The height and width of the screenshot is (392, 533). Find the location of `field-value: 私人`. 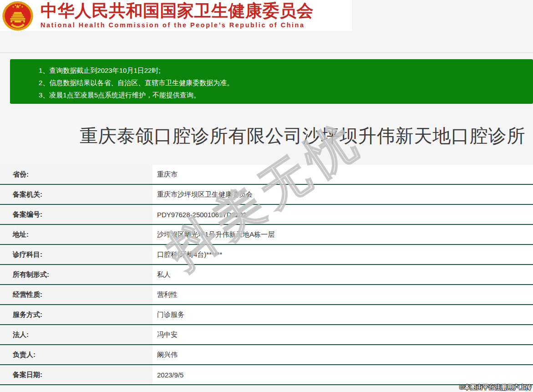

field-value: 私人 is located at coordinates (343, 275).